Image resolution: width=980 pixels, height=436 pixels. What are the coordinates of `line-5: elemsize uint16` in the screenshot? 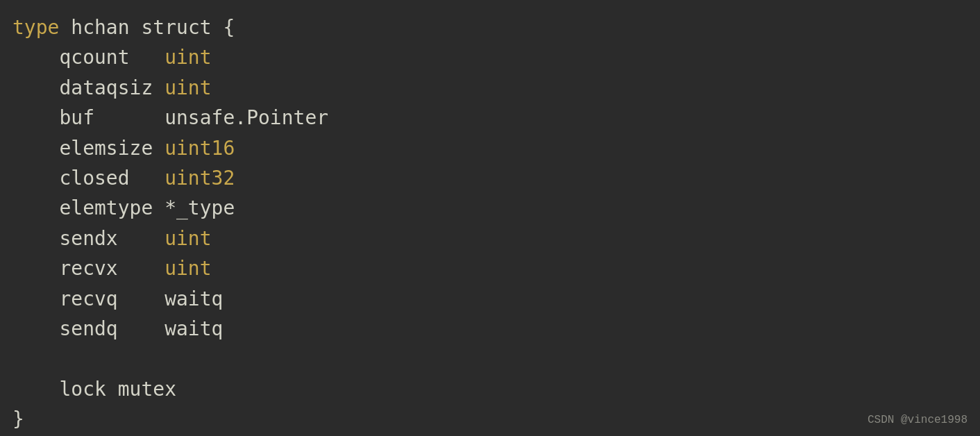 It's located at (486, 149).